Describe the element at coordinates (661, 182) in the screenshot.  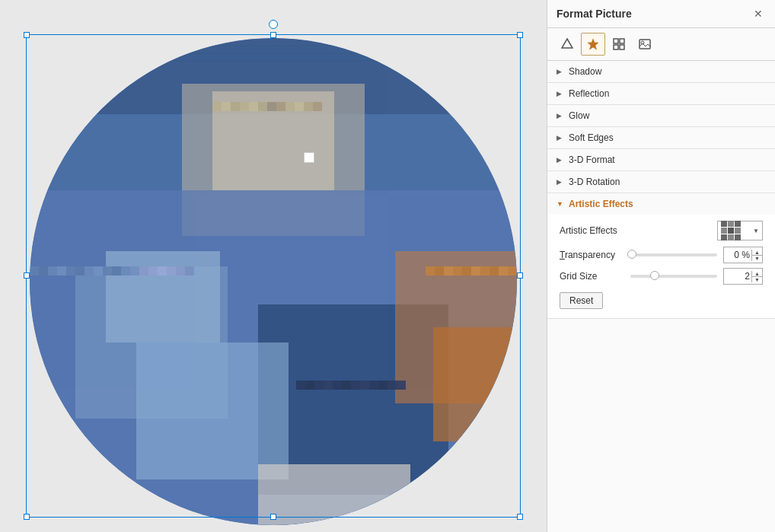
I see `accordion-3d-rotation-header: ▶ 3-D Rotation` at that location.